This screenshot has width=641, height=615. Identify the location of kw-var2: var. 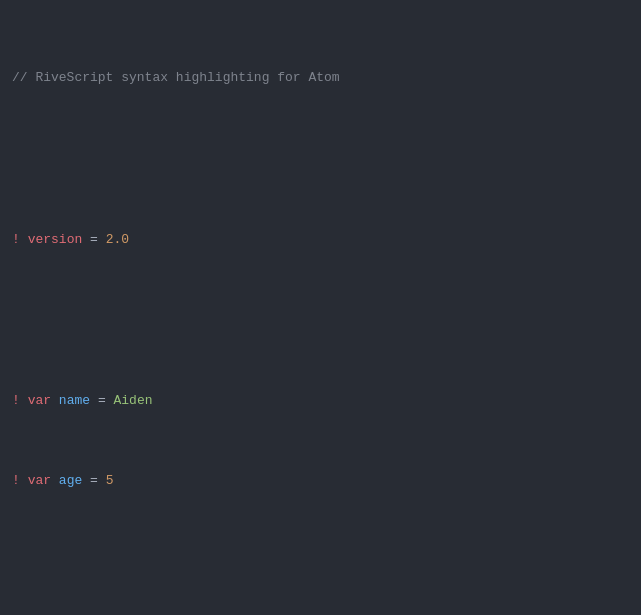
(40, 480).